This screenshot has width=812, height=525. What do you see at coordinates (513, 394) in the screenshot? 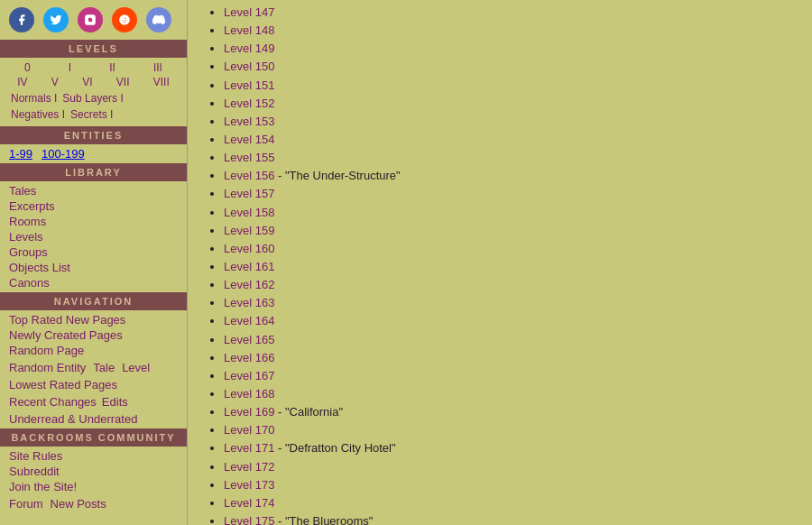
I see `list-item: Level 168` at bounding box center [513, 394].